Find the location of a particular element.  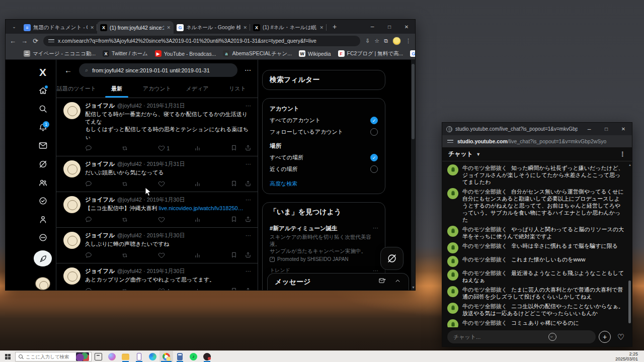

chat-message: 牛のモツ全部抜く辛い時は辛さに慣れるまで脳を騙すに限る is located at coordinates (536, 247).